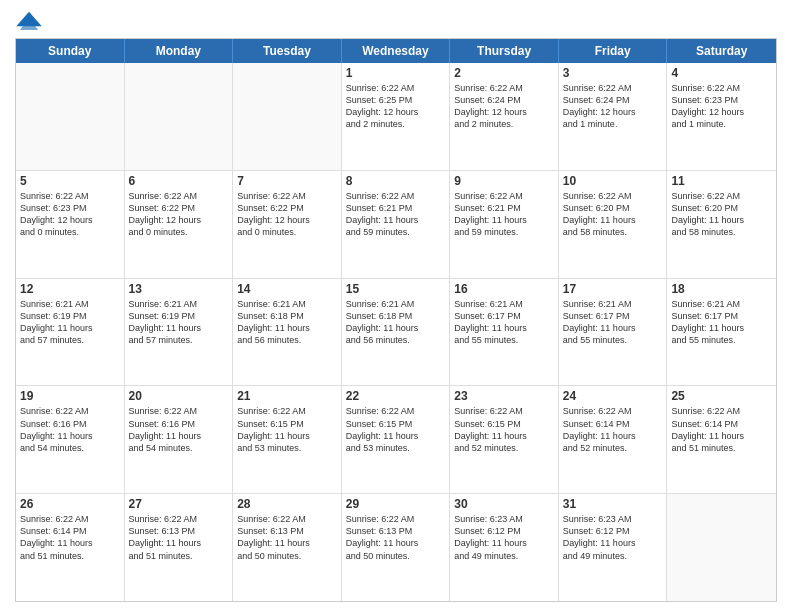 The height and width of the screenshot is (612, 792). I want to click on day-number: 31, so click(613, 504).